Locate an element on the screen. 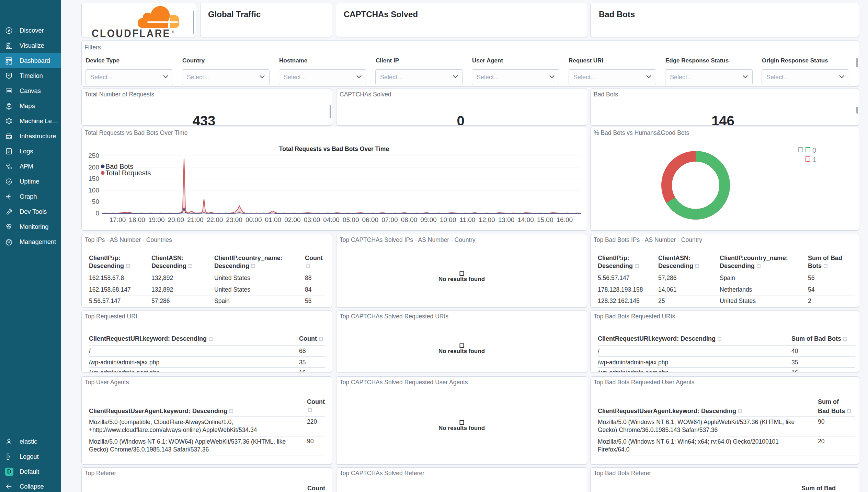 This screenshot has width=868, height=492. svg-text:Total Requests vs Bad Bots Ove: Total Requests vs Bad Bots Over Time is located at coordinates (334, 149).